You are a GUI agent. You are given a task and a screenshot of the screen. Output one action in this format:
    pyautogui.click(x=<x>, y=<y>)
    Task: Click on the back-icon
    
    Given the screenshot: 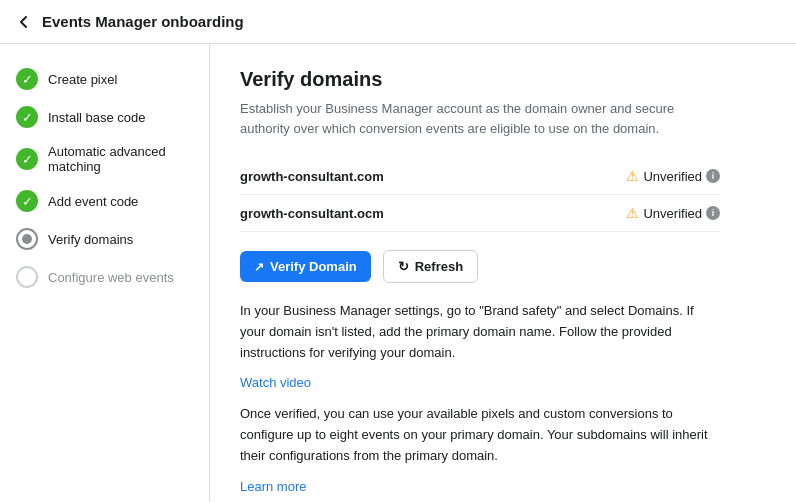 What is the action you would take?
    pyautogui.click(x=24, y=22)
    